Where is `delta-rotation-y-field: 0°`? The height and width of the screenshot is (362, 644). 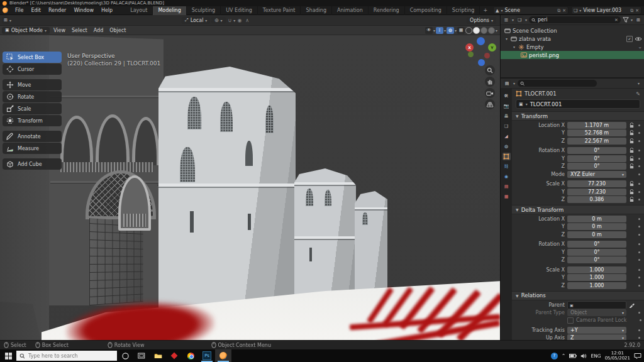 delta-rotation-y-field: 0° is located at coordinates (597, 253).